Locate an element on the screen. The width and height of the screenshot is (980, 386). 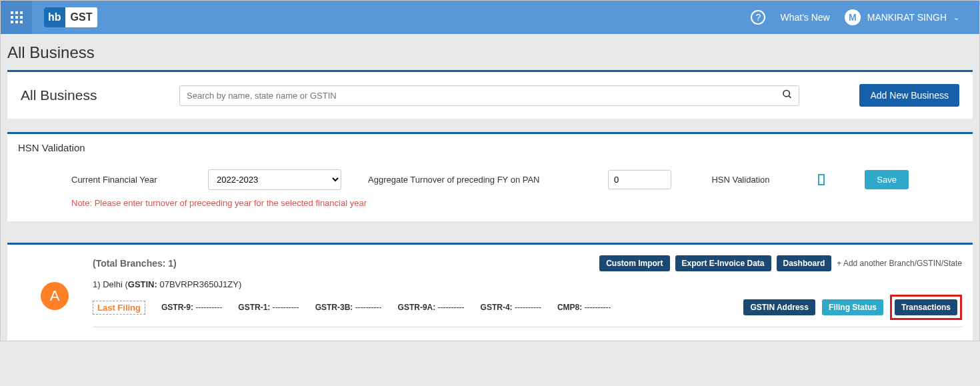
transactions-button: Transactions is located at coordinates (926, 307).